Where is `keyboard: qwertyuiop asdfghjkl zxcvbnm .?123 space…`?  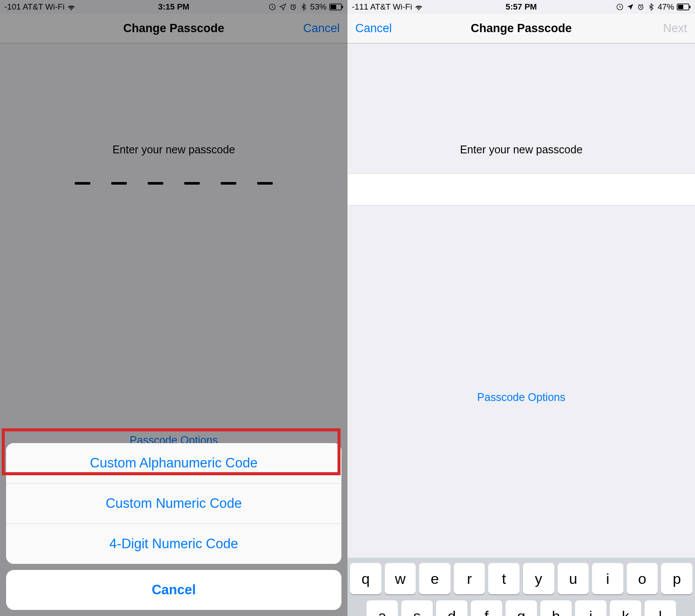 keyboard: qwertyuiop asdfghjkl zxcvbnm .?123 space… is located at coordinates (521, 587).